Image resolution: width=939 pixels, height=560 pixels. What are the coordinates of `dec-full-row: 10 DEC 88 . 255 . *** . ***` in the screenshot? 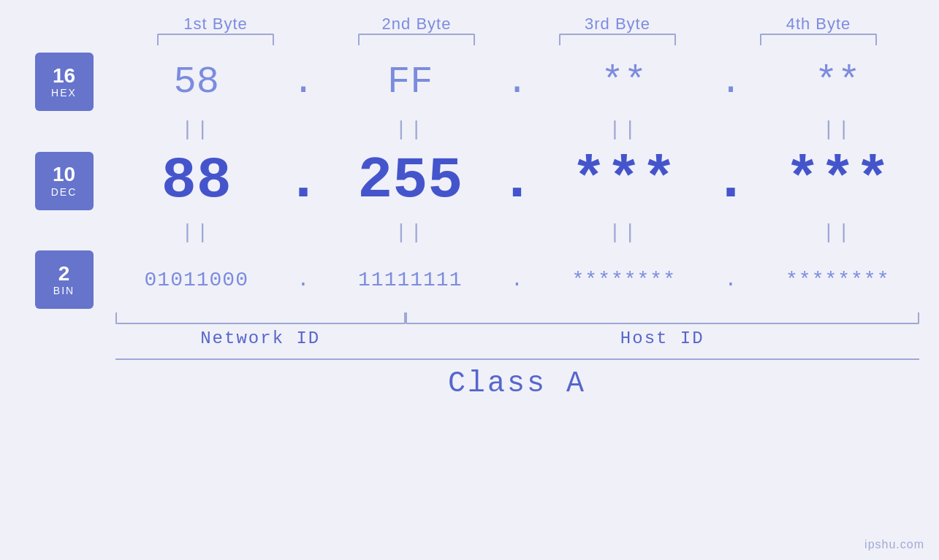 It's located at (477, 181).